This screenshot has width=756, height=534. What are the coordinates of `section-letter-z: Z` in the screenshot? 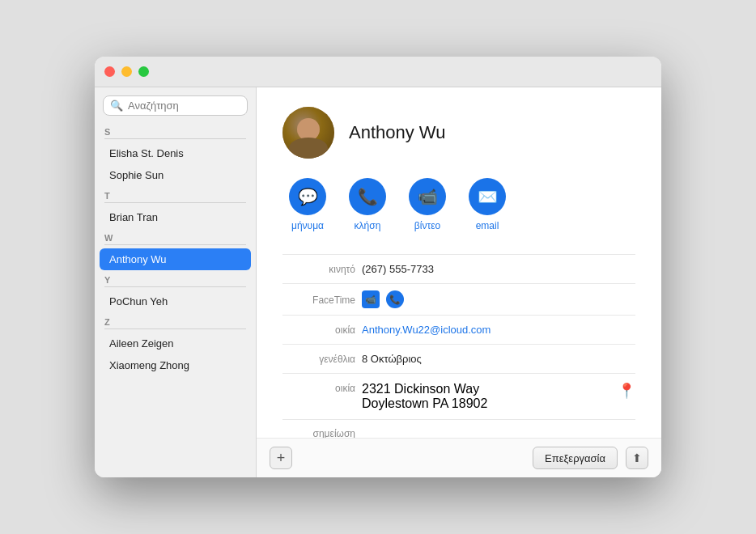 It's located at (175, 320).